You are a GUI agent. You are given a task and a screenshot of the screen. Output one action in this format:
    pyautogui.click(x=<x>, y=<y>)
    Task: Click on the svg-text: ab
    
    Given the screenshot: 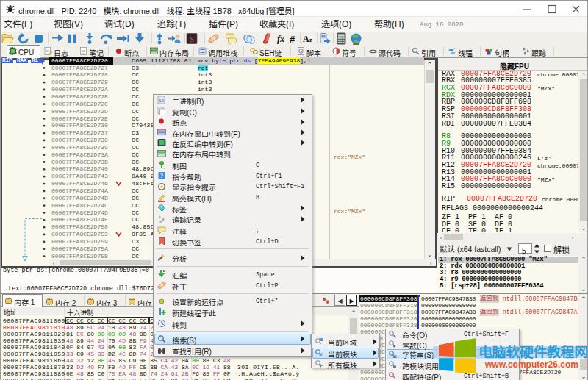 What is the action you would take?
    pyautogui.click(x=395, y=356)
    